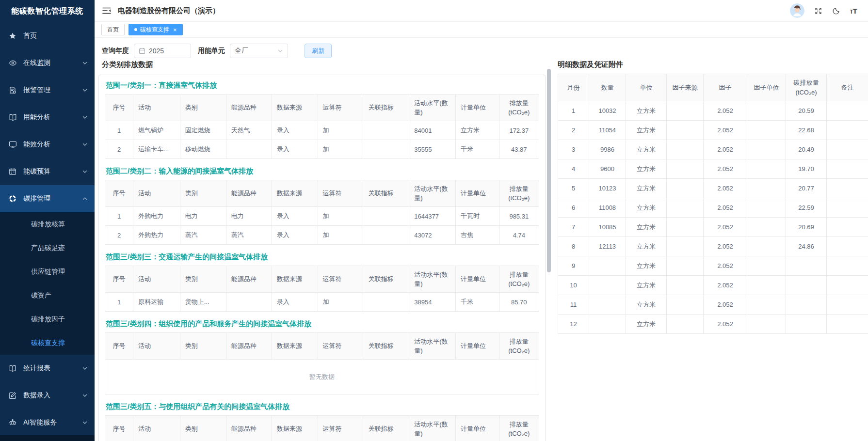 Image resolution: width=868 pixels, height=441 pixels. Describe the element at coordinates (478, 108) in the screenshot. I see `column-header: 计量单位` at that location.